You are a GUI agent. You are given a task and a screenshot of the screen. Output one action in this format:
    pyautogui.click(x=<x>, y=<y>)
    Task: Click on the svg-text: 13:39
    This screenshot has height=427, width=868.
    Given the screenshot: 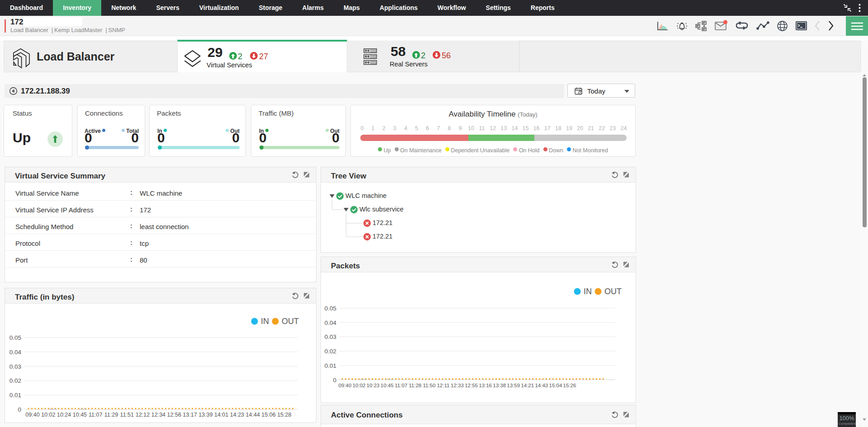 What is the action you would take?
    pyautogui.click(x=205, y=415)
    